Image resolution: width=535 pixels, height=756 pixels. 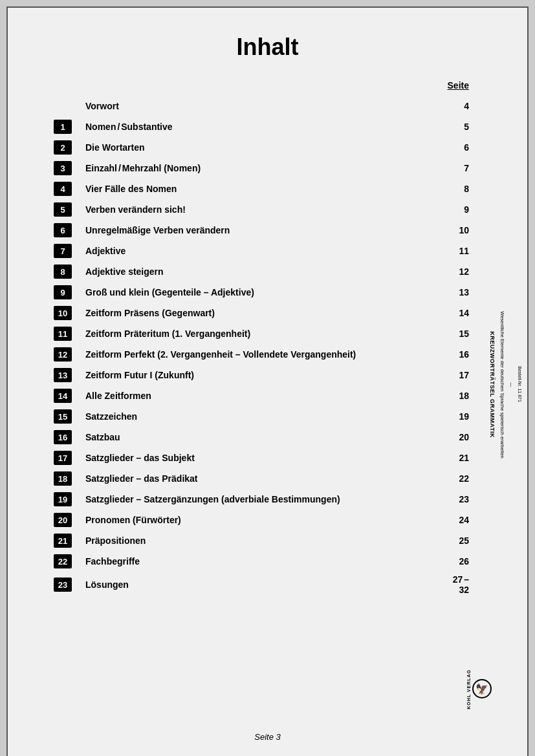 What do you see at coordinates (268, 85) in the screenshot?
I see `seite-header: Seite` at bounding box center [268, 85].